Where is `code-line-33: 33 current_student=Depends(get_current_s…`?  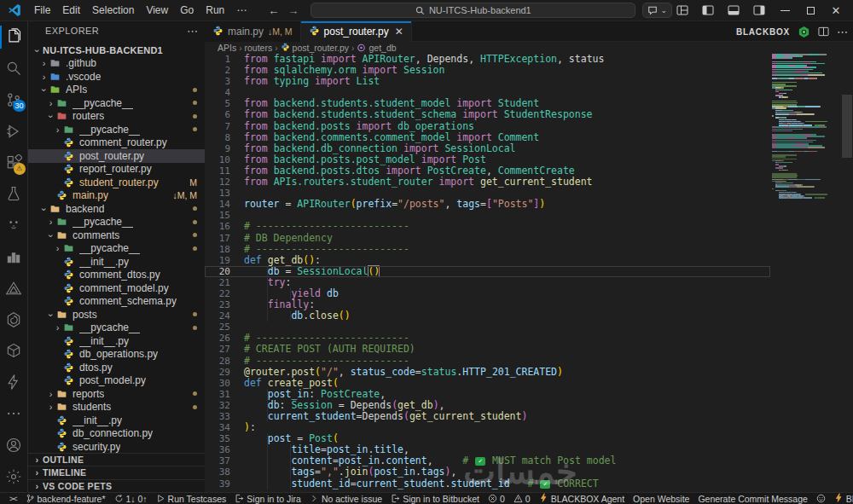
code-line-33: 33 current_student=Depends(get_current_s… is located at coordinates (488, 416).